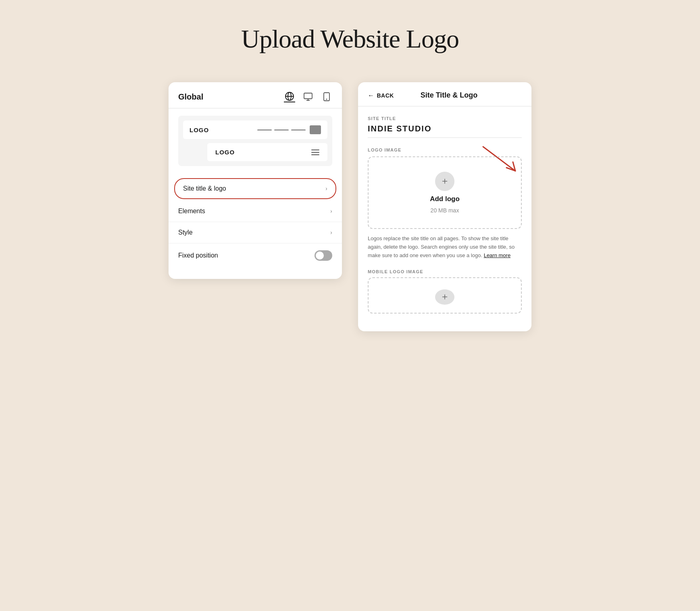  Describe the element at coordinates (449, 95) in the screenshot. I see `right-panel-title: Site Title & Logo` at that location.